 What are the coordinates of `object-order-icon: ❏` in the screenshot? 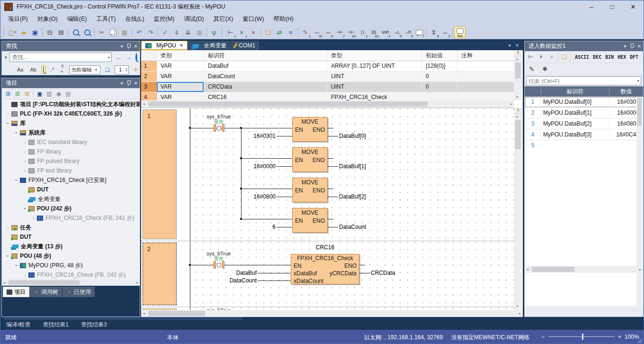 It's located at (564, 57).